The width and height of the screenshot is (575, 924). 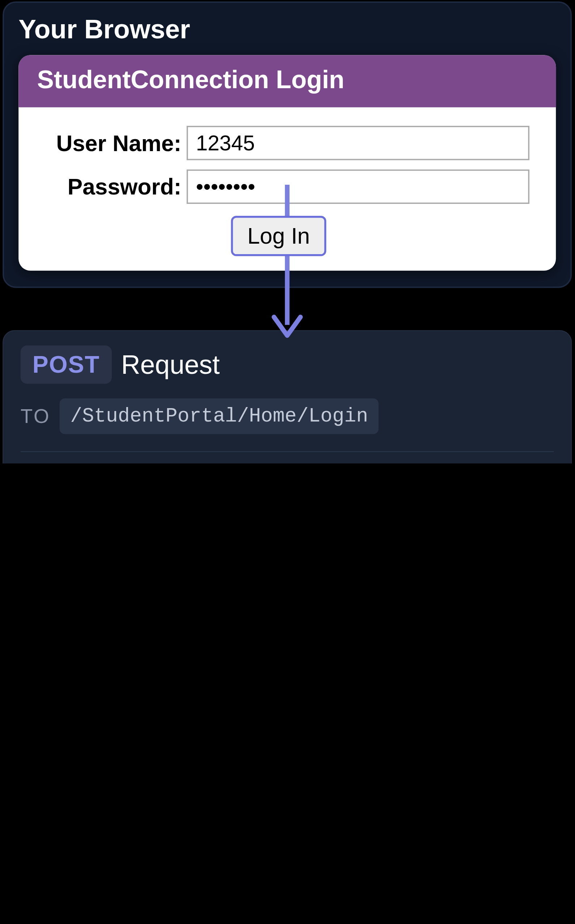 What do you see at coordinates (107, 187) in the screenshot?
I see `password-label: Password:` at bounding box center [107, 187].